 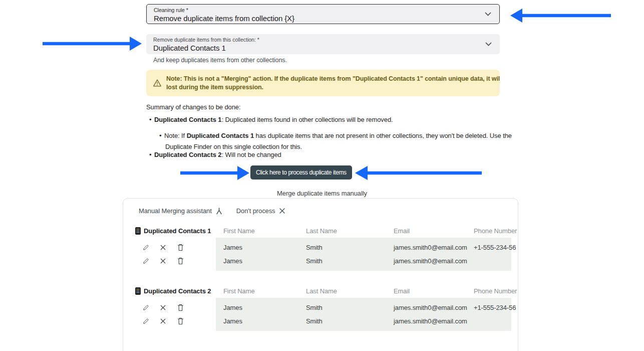 I want to click on tab-label: Don't process, so click(x=256, y=211).